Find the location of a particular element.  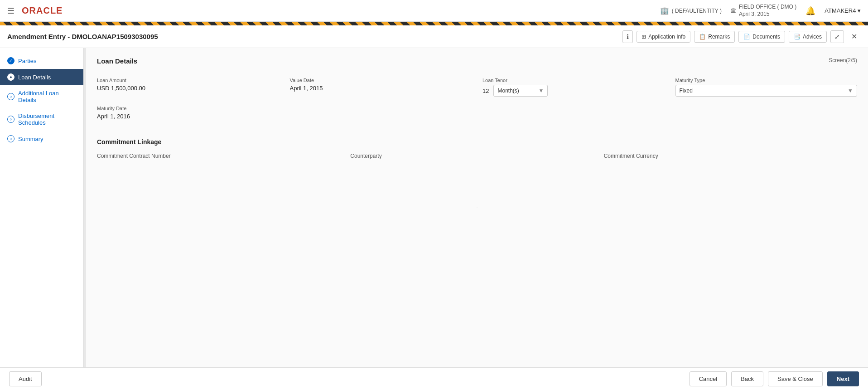

next-button: Next is located at coordinates (843, 379).